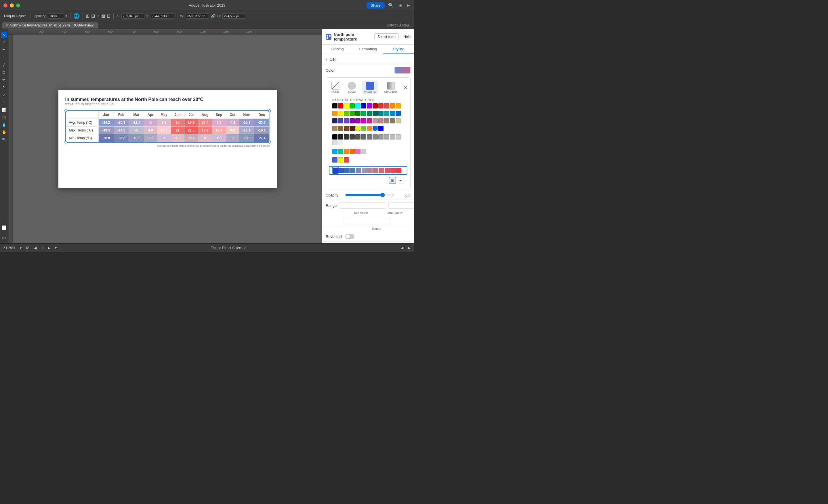 Image resolution: width=828 pixels, height=504 pixels. Describe the element at coordinates (4, 57) in the screenshot. I see `type-tool: T` at that location.